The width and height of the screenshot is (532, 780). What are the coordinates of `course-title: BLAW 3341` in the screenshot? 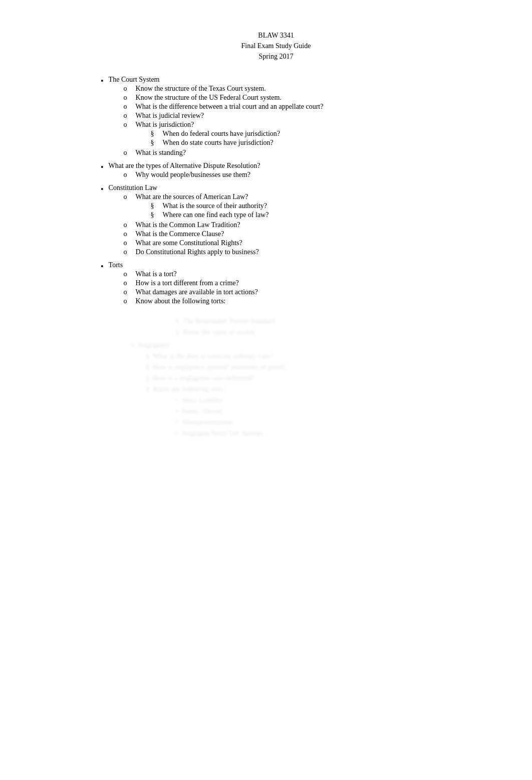 It's located at (276, 35).